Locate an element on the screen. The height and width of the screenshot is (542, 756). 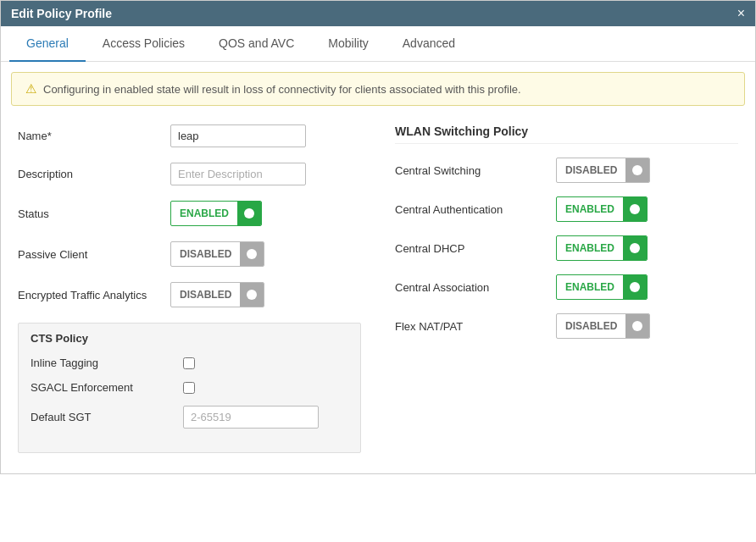
flex-nat-row: Flex NAT/PAT DISABLED is located at coordinates (566, 326).